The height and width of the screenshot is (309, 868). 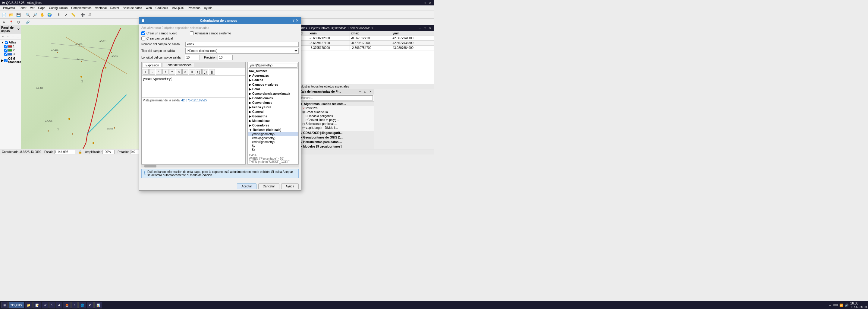 I want to click on menu-web: Web, so click(x=149, y=8).